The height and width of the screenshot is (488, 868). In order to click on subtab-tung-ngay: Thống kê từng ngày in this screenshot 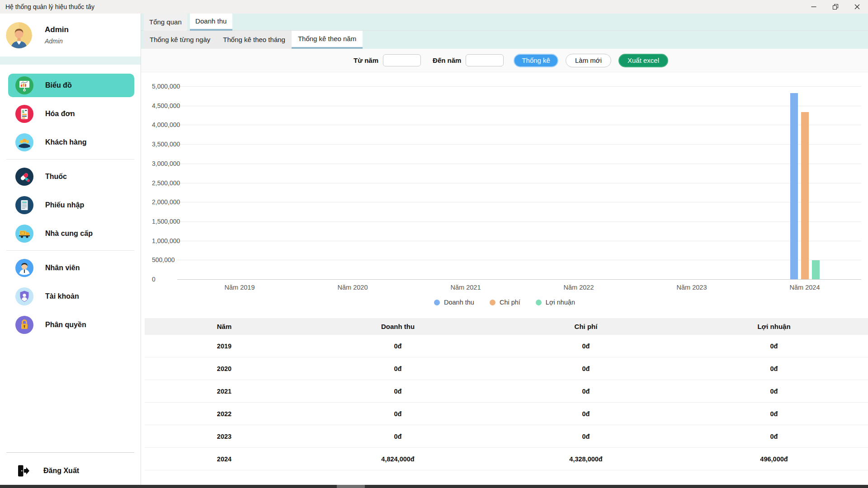, I will do `click(180, 40)`.